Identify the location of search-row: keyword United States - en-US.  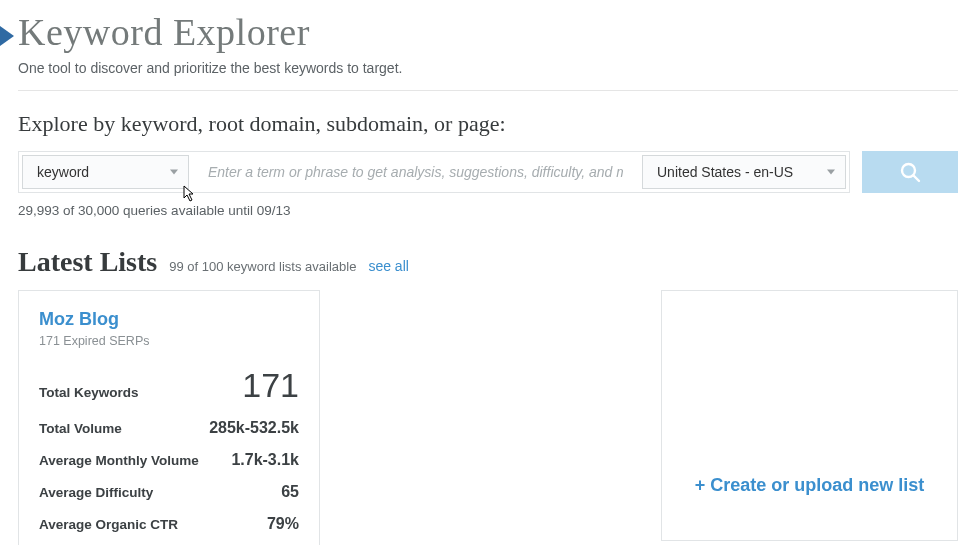
(488, 172).